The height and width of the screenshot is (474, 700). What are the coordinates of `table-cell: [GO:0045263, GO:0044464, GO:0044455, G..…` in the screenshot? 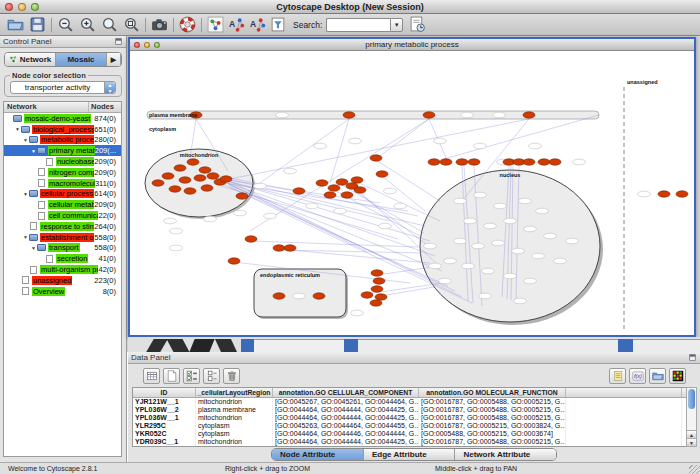 It's located at (346, 426).